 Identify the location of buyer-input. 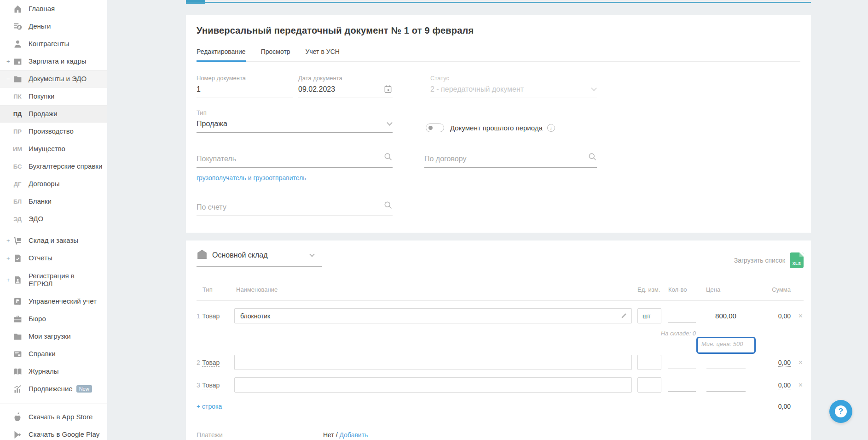
(295, 159).